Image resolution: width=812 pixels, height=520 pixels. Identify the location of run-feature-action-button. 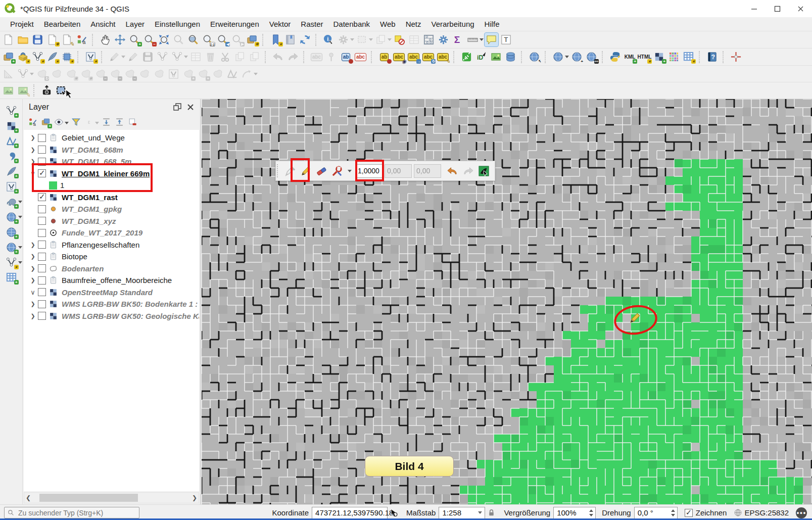
(344, 39).